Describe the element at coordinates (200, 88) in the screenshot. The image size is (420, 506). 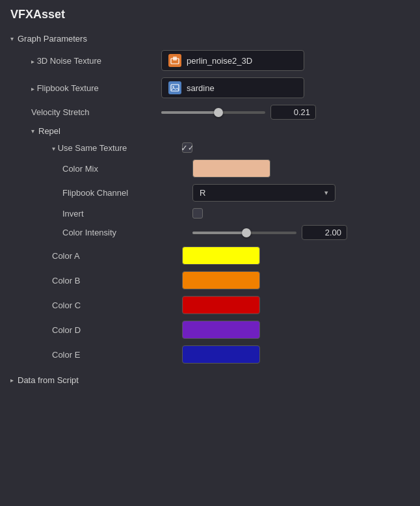
I see `flipbook-texture-value: sardine` at that location.